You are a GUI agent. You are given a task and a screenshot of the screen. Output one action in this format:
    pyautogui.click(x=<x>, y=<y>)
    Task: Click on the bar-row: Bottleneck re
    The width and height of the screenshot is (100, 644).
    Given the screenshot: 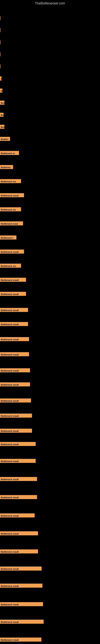 What is the action you would take?
    pyautogui.click(x=50, y=153)
    